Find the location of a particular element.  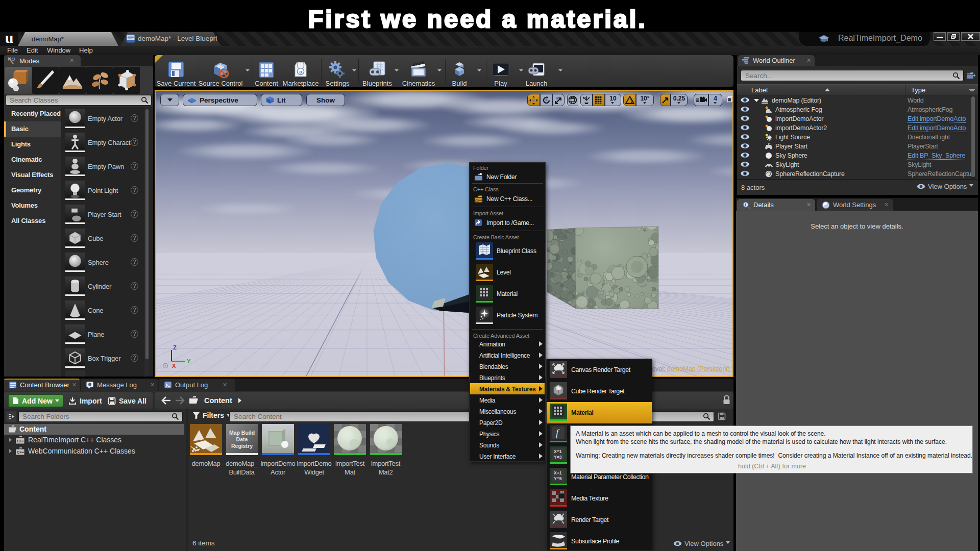

svg-text: Data is located at coordinates (242, 439).